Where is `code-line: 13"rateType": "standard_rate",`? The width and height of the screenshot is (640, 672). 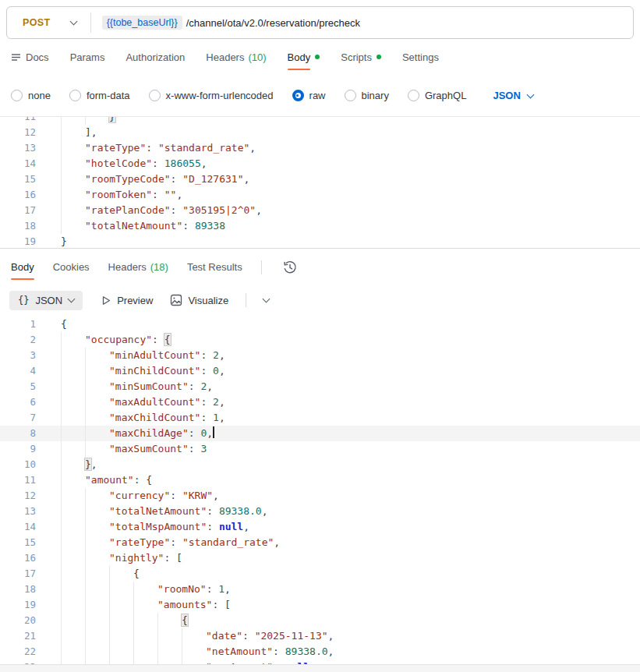
code-line: 13"rateType": "standard_rate", is located at coordinates (320, 148).